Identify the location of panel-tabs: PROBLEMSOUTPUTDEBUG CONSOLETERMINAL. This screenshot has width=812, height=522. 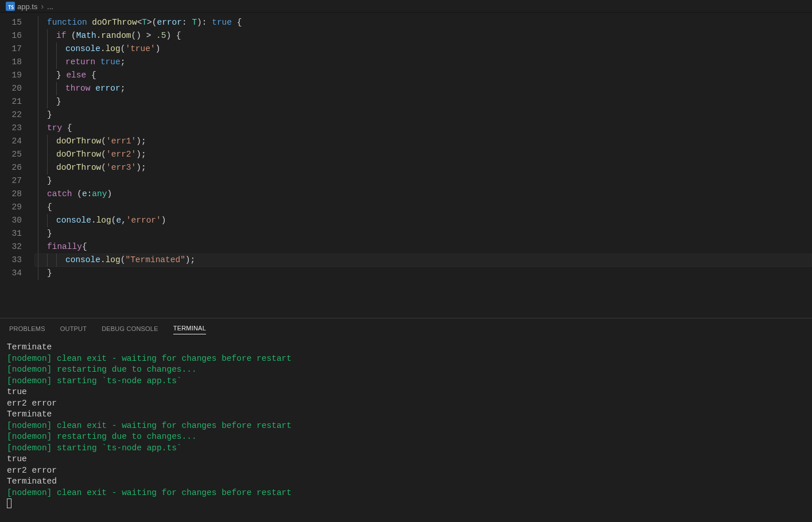
(406, 328).